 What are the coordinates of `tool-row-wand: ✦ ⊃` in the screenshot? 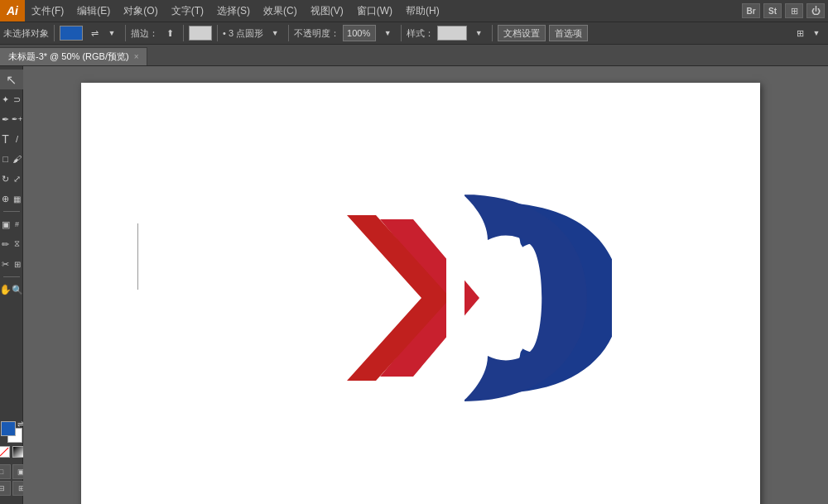 It's located at (12, 99).